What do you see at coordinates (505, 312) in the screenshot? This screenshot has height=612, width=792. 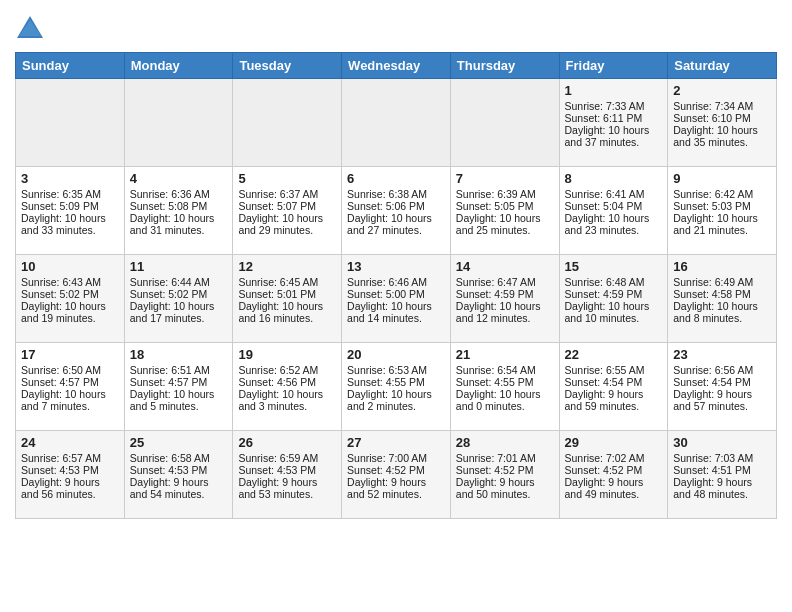 I see `daylight-text: Daylight: 10 hours and 12 minutes.` at bounding box center [505, 312].